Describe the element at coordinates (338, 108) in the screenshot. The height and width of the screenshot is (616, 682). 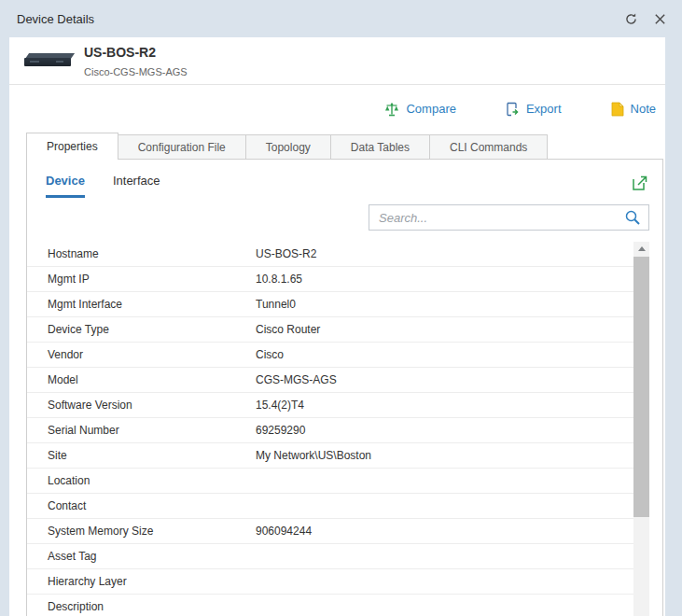
I see `actions-toolbar: Compare Export Note` at that location.